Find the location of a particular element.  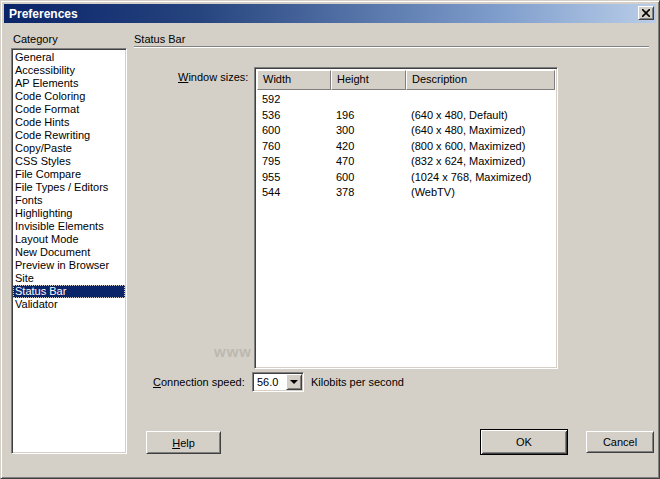

cancel-button-label: Cancel is located at coordinates (620, 442).